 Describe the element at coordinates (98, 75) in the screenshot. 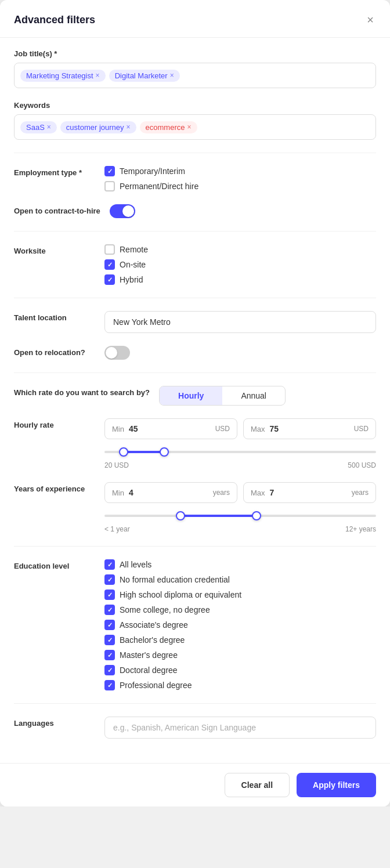

I see `remove-tag-0: ×` at that location.